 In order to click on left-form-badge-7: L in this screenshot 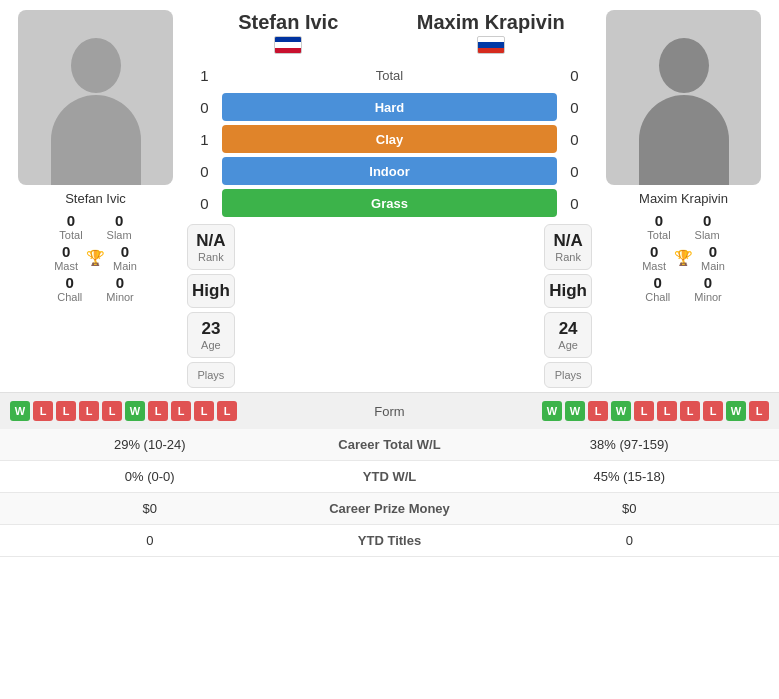, I will do `click(181, 411)`.